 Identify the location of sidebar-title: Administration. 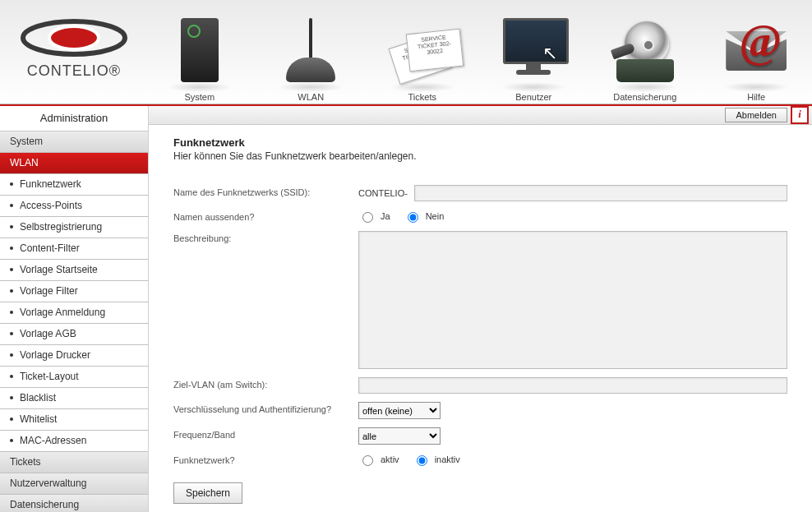
(74, 118).